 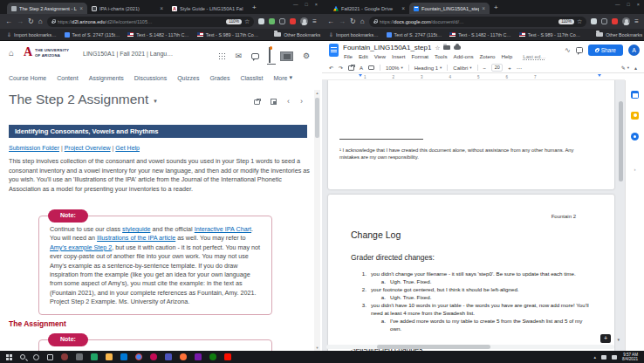 I want to click on example-step2-link: Amy's example Step 2, so click(x=80, y=248).